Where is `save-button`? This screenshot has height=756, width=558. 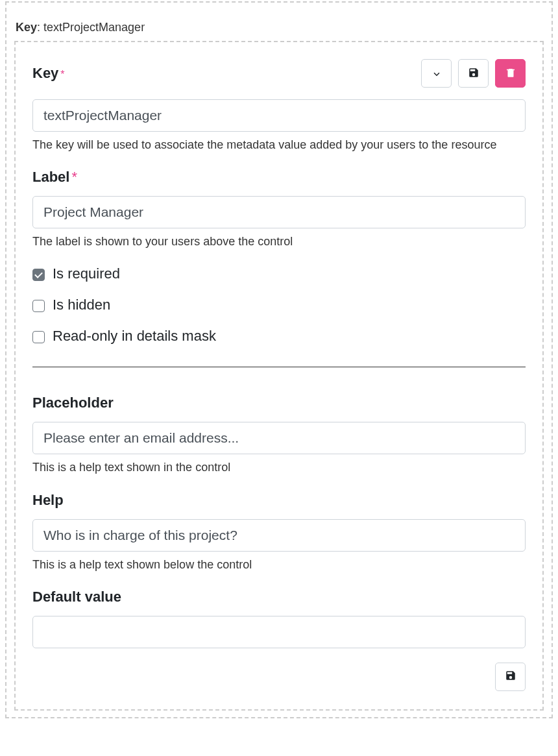 save-button is located at coordinates (474, 73).